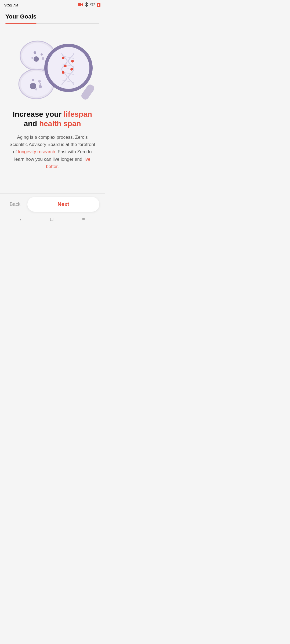  Describe the element at coordinates (86, 5) in the screenshot. I see `bluetooth-icon` at that location.